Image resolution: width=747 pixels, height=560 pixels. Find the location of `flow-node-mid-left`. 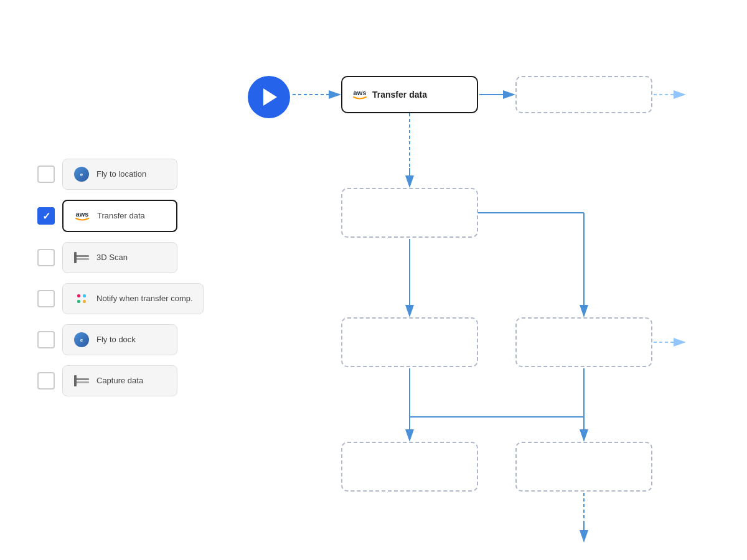

flow-node-mid-left is located at coordinates (410, 213).